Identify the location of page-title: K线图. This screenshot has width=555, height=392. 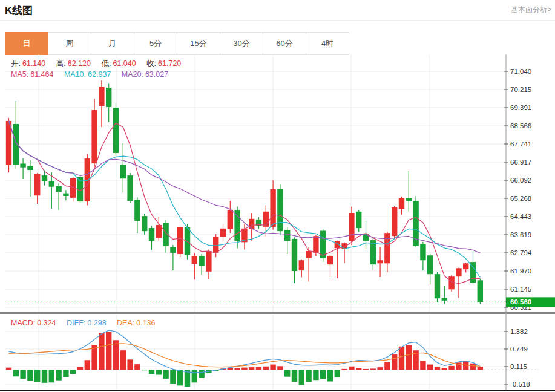
(19, 11).